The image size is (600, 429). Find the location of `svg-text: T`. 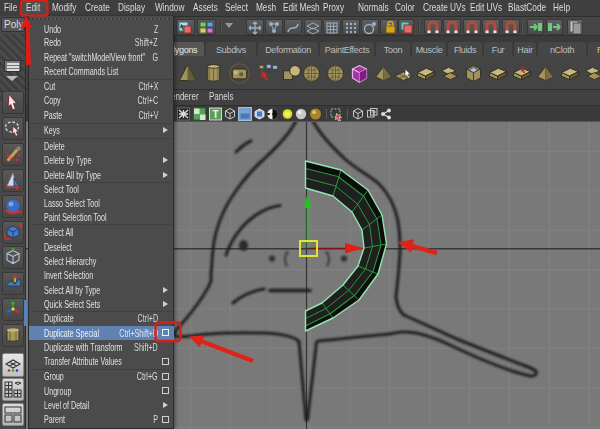

svg-text: T is located at coordinates (215, 114).